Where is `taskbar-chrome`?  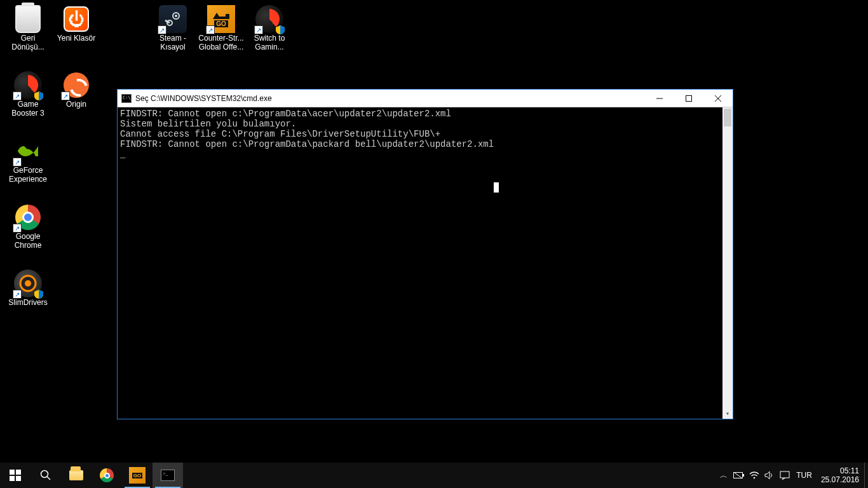 taskbar-chrome is located at coordinates (107, 475).